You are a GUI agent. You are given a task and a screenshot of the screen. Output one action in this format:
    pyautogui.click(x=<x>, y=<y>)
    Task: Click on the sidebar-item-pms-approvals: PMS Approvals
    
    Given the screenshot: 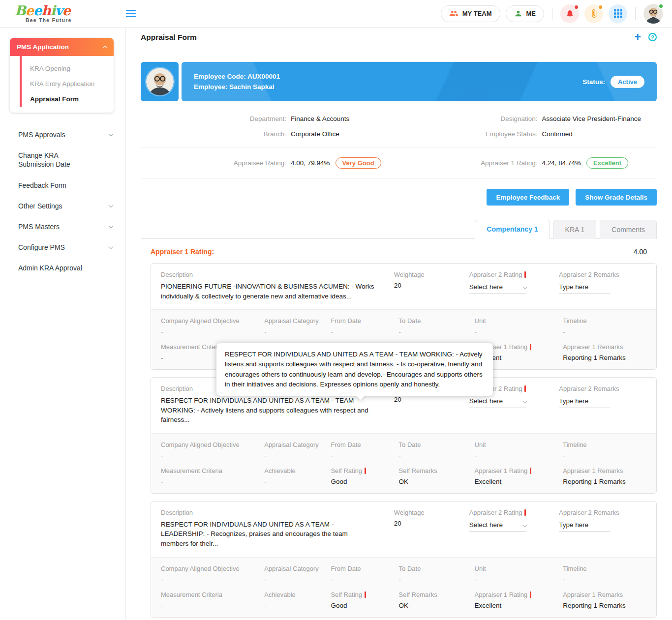 What is the action you would take?
    pyautogui.click(x=63, y=135)
    